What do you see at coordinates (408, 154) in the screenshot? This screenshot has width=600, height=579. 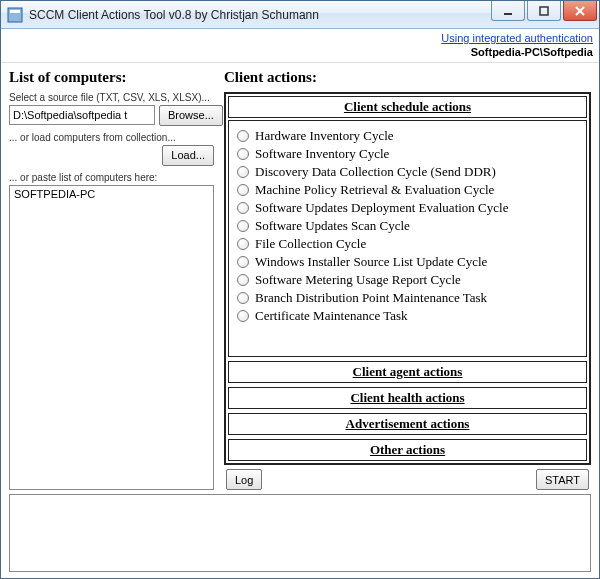 I see `schedule-option: Software Inventory Cycle` at bounding box center [408, 154].